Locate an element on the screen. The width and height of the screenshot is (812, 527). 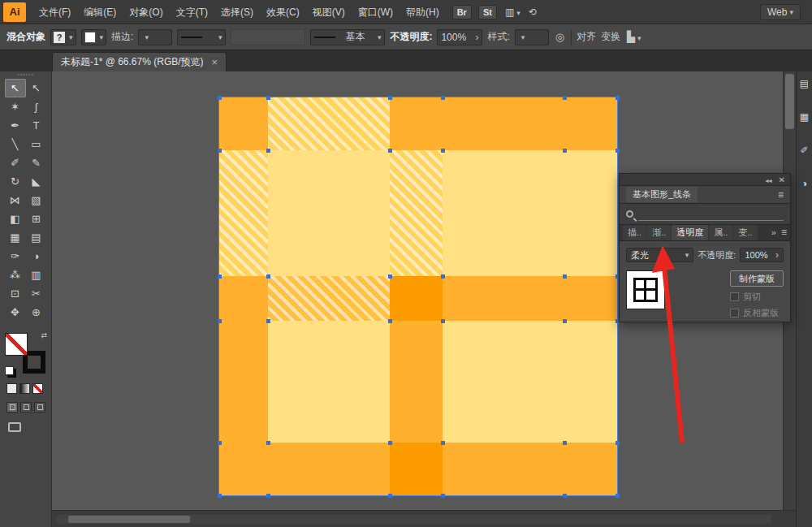
line-segment-tool: ╲ is located at coordinates (15, 145).